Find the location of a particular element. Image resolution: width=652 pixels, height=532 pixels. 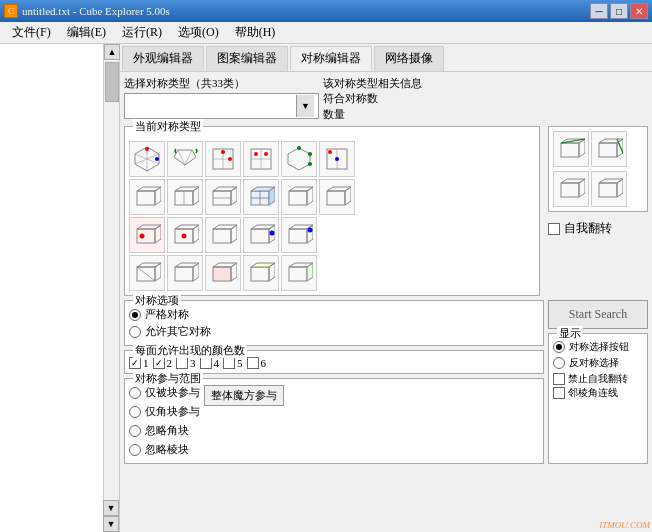

tab-symmetry: 对称编辑器 is located at coordinates (331, 58).